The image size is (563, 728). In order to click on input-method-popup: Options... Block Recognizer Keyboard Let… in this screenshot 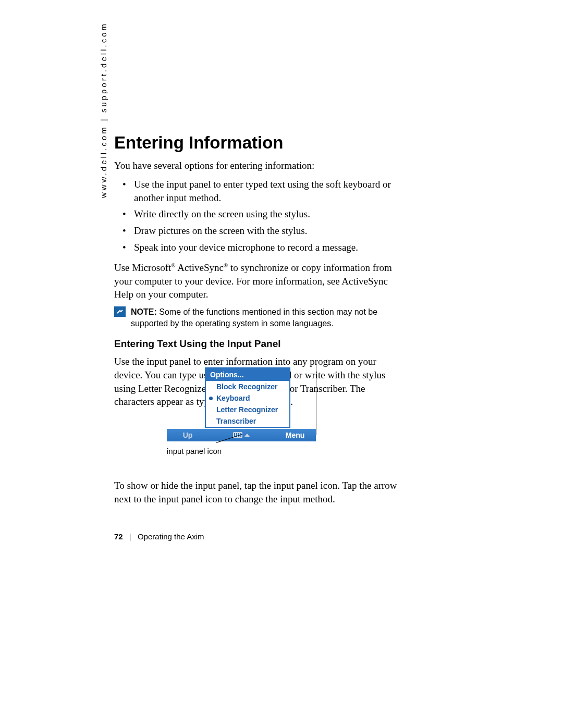, I will do `click(248, 398)`.